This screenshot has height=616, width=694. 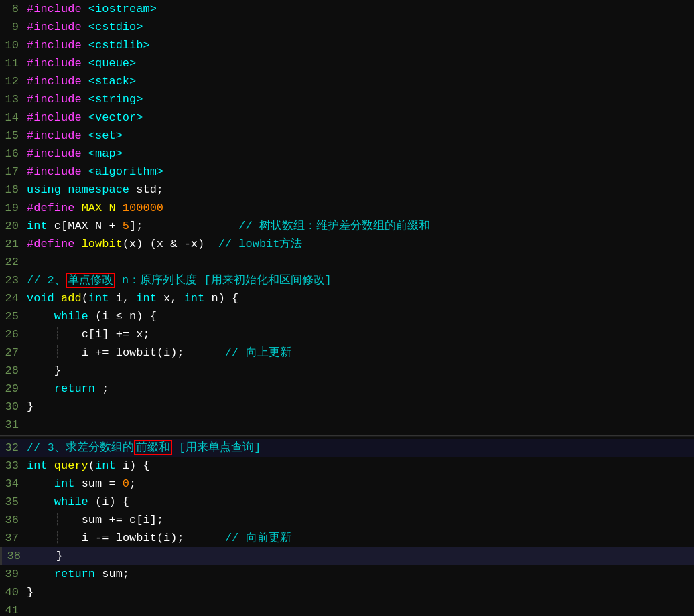 I want to click on line-number: 29, so click(x=15, y=388).